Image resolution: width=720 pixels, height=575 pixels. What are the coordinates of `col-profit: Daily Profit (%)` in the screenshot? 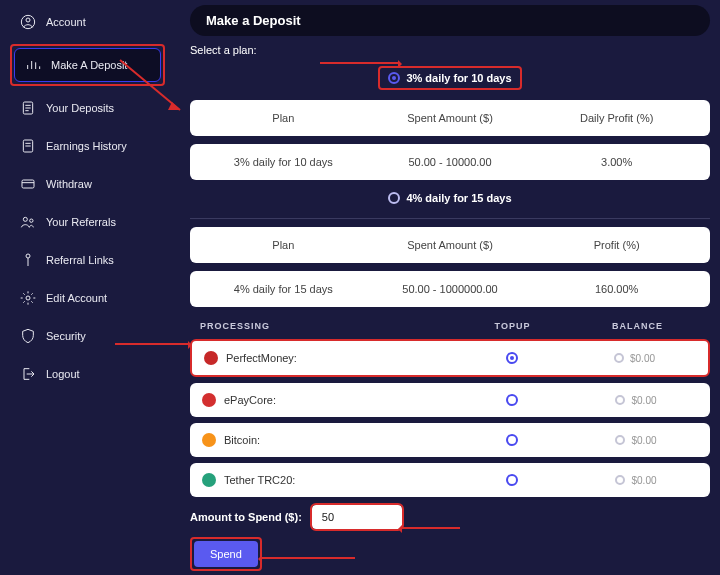 It's located at (616, 118).